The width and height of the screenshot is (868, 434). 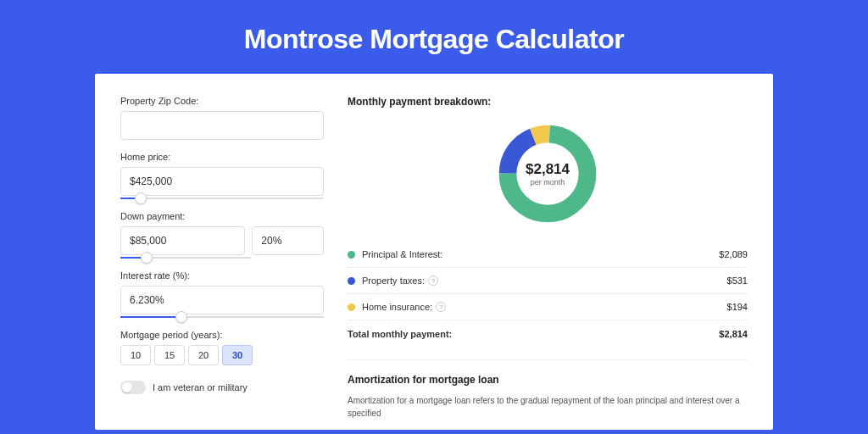 What do you see at coordinates (222, 294) in the screenshot?
I see `interest-rate-field: Interest rate (%):` at bounding box center [222, 294].